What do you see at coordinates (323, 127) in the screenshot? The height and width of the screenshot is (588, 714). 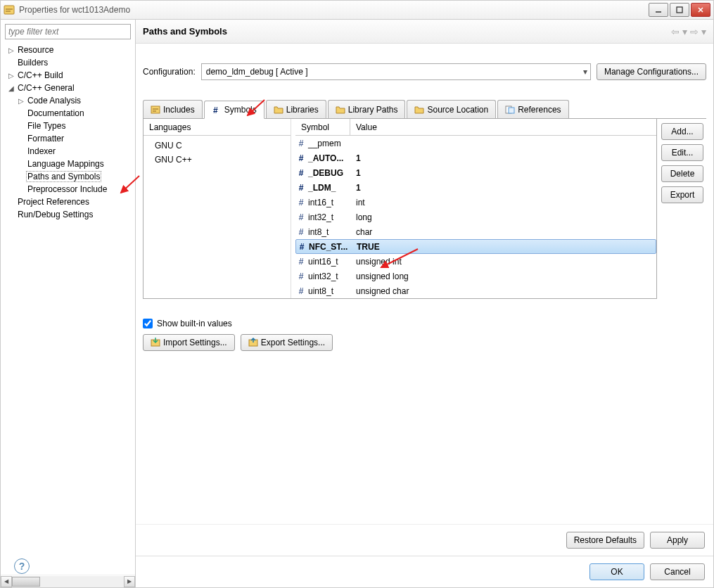 I see `symbol-column-header: Symbol` at bounding box center [323, 127].